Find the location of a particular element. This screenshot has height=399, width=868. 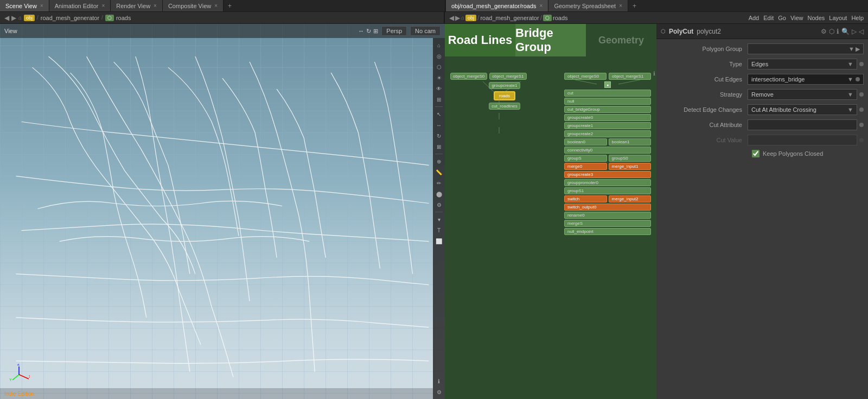

props-nodes-icon: ⬡ is located at coordinates (832, 31).